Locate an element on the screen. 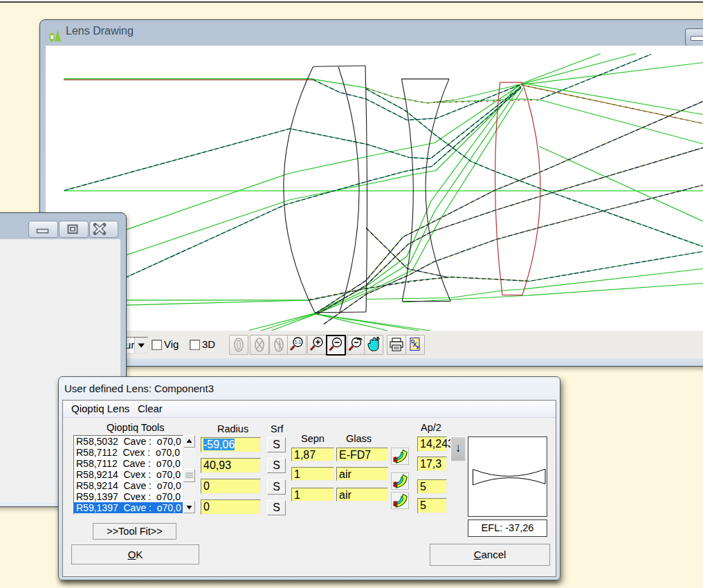 The image size is (703, 588). svg-text: D is located at coordinates (412, 342).